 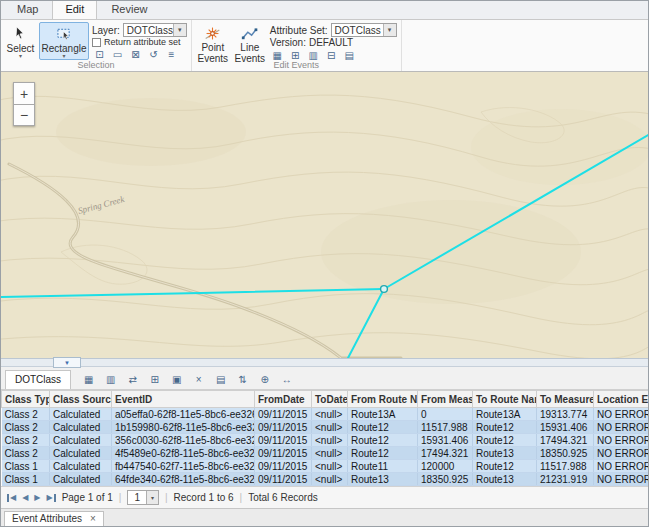 What do you see at coordinates (54, 519) in the screenshot?
I see `tab-event-attributes: Event Attributes ×` at bounding box center [54, 519].